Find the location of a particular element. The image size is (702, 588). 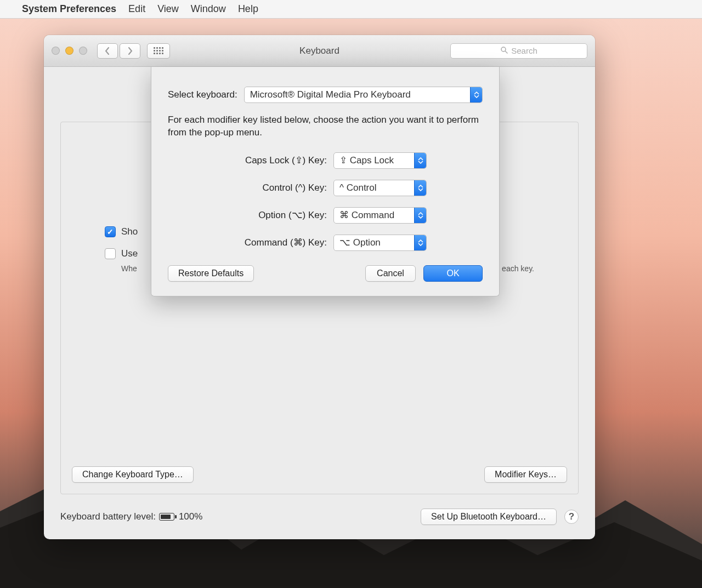

option-value: ⌘ Command is located at coordinates (367, 215).